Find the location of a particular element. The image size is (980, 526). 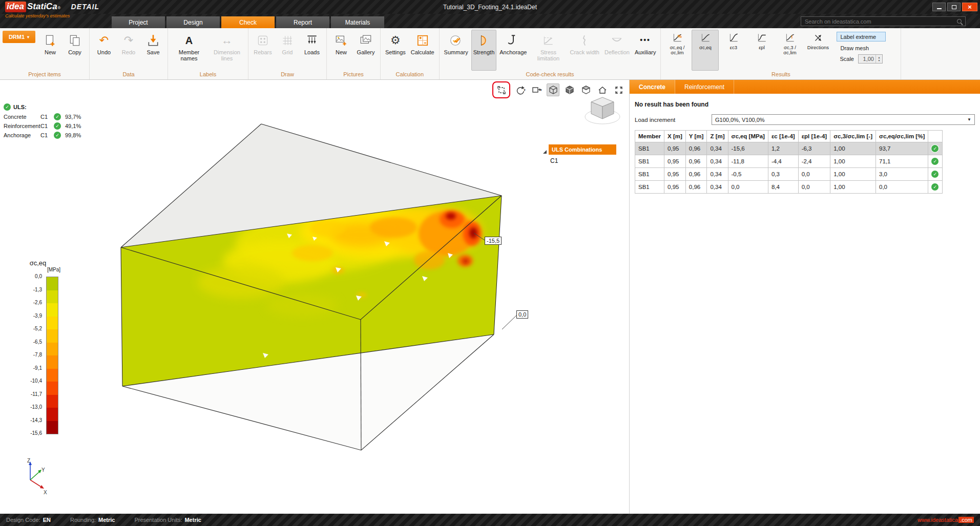

minimize-button is located at coordinates (939, 7).